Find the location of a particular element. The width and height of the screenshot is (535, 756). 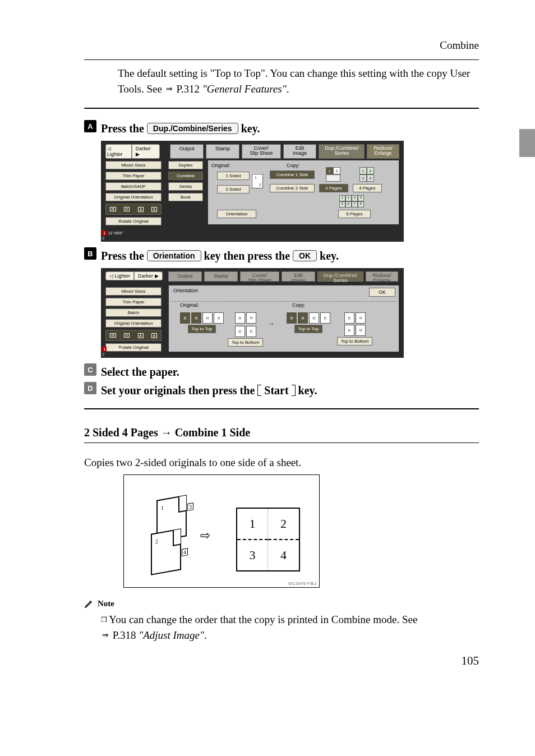

btn2-orig: Original Orientation is located at coordinates (133, 323).